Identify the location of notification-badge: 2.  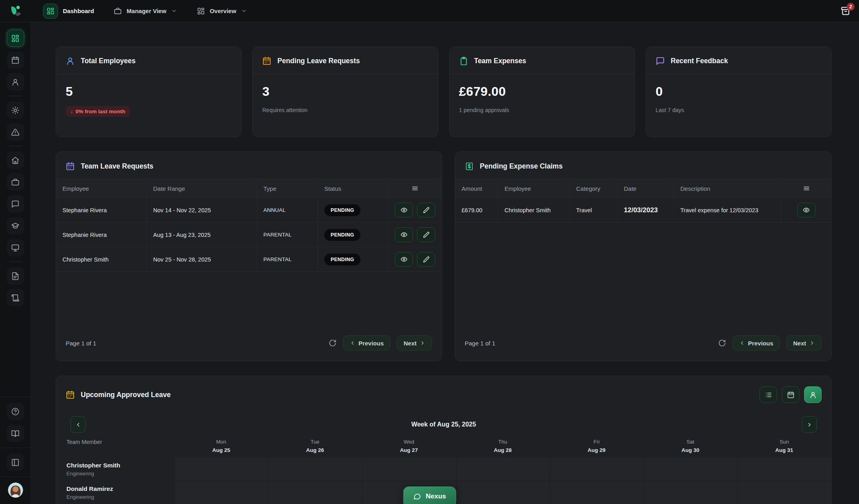
(851, 7).